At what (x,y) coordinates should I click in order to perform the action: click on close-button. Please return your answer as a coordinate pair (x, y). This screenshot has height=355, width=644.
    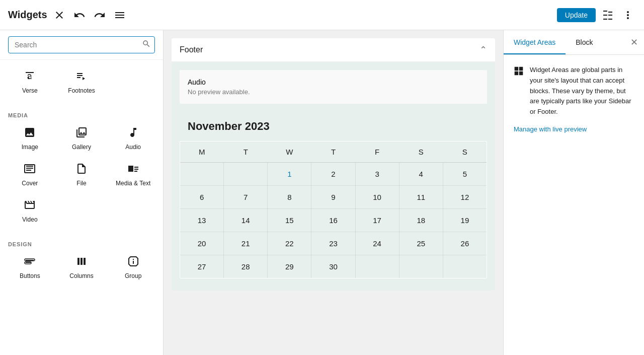
    Looking at the image, I should click on (59, 15).